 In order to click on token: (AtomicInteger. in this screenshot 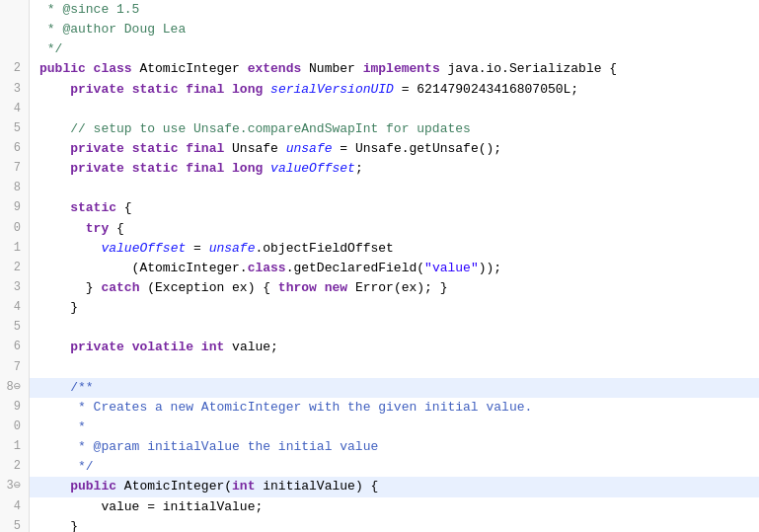, I will do `click(144, 268)`.